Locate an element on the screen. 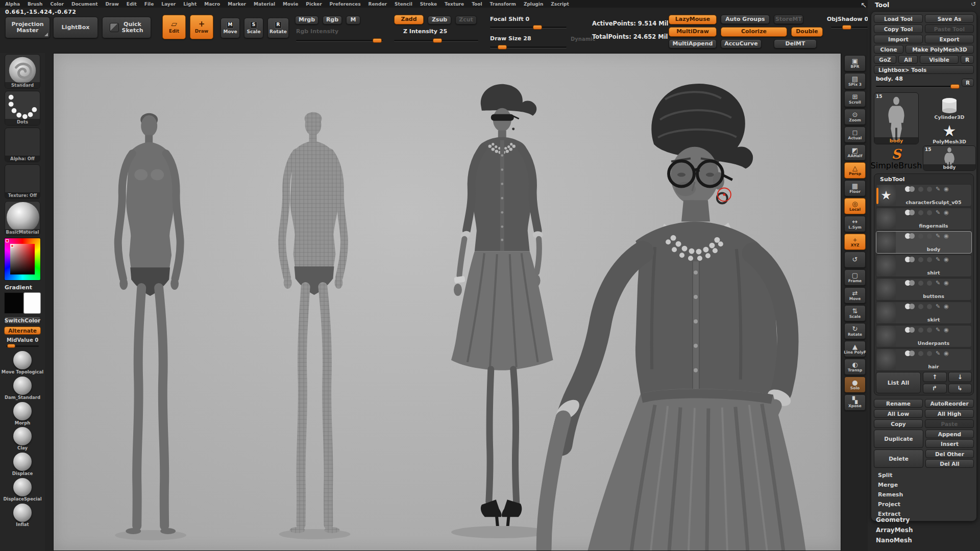  menu-item: Light is located at coordinates (190, 4).